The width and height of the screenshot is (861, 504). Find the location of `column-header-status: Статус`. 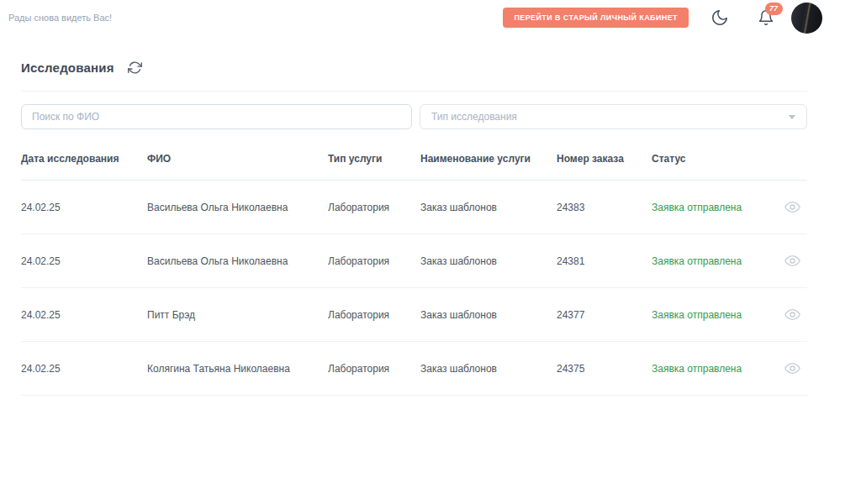

column-header-status: Статус is located at coordinates (715, 160).